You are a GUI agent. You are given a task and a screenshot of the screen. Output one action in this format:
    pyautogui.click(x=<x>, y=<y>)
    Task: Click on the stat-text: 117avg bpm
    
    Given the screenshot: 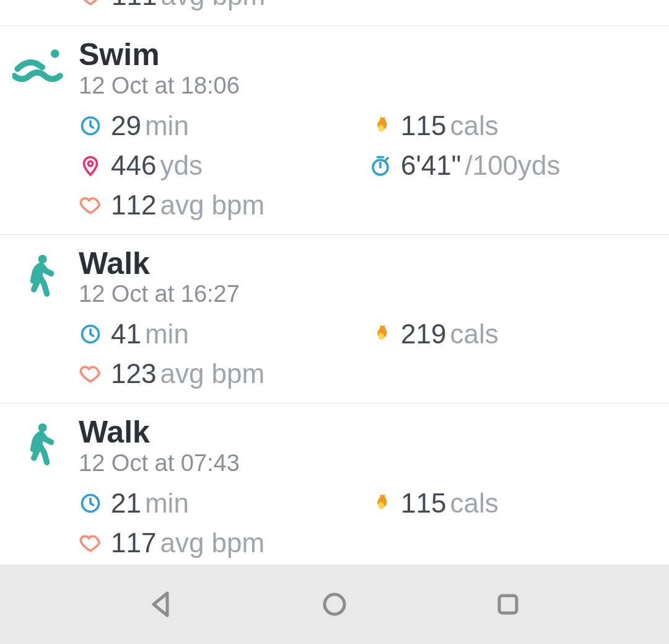 What is the action you would take?
    pyautogui.click(x=188, y=543)
    